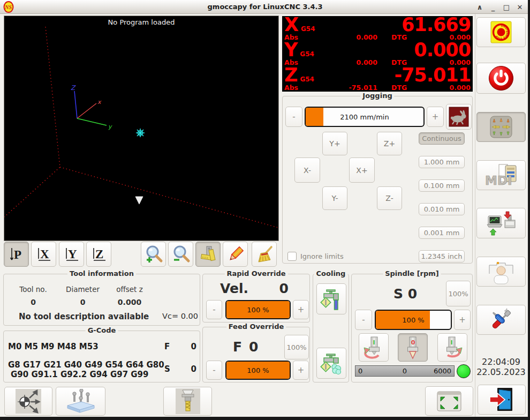 This screenshot has width=530, height=420. Describe the element at coordinates (442, 138) in the screenshot. I see `increment-continuous-button: Continuous` at that location.